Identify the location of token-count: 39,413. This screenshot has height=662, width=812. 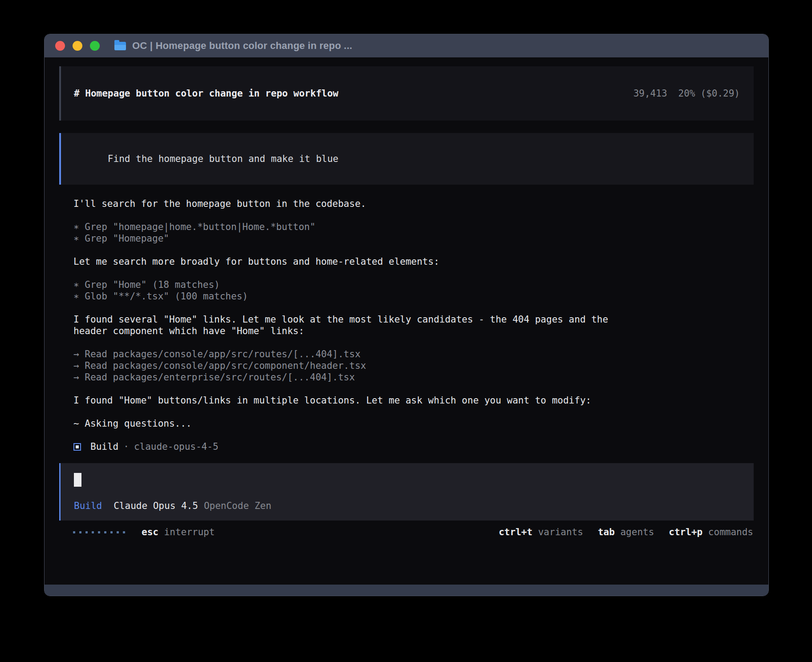
(650, 93).